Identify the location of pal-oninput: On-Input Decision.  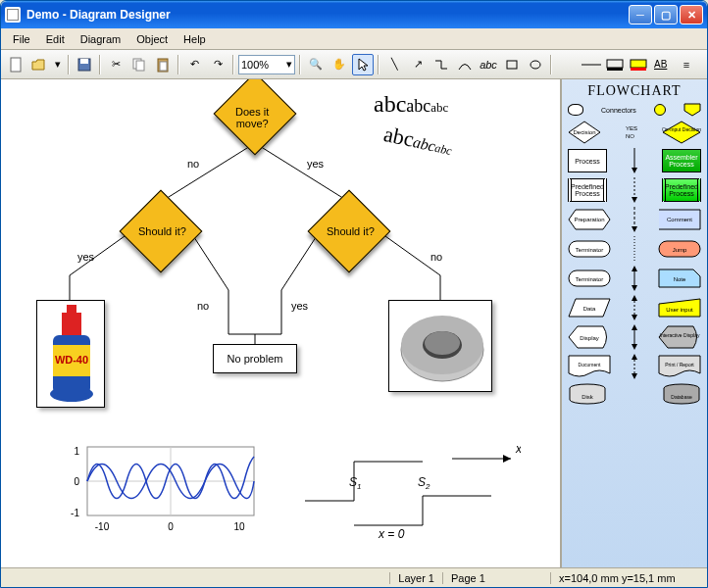
(682, 132).